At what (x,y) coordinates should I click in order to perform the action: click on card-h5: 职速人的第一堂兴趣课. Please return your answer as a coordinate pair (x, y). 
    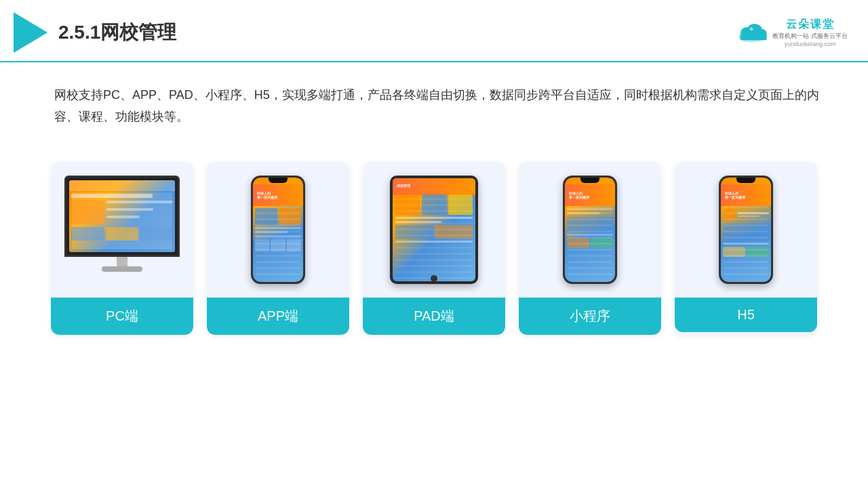
    Looking at the image, I should click on (746, 248).